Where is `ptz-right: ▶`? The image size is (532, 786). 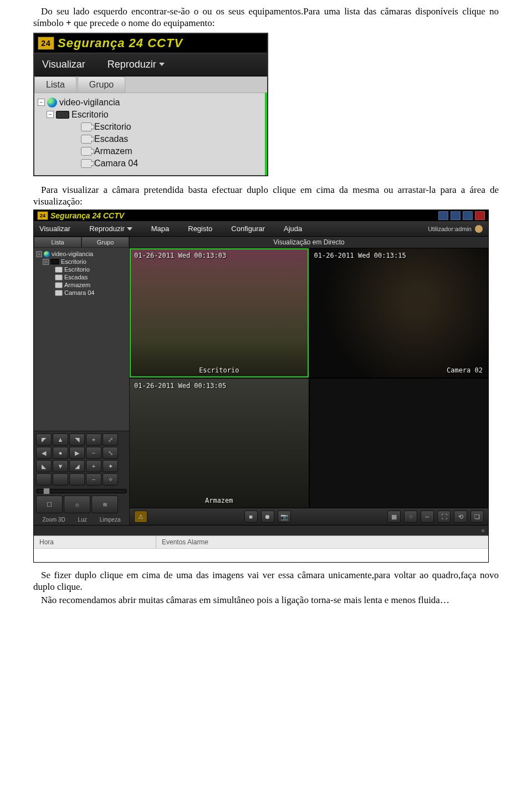
ptz-right: ▶ is located at coordinates (77, 453).